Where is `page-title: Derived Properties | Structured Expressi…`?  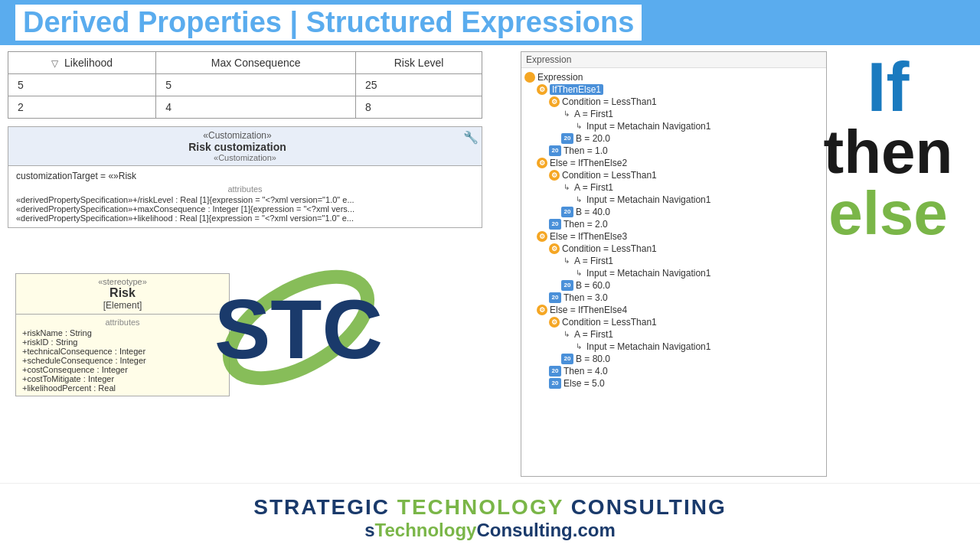 page-title: Derived Properties | Structured Expressi… is located at coordinates (328, 23).